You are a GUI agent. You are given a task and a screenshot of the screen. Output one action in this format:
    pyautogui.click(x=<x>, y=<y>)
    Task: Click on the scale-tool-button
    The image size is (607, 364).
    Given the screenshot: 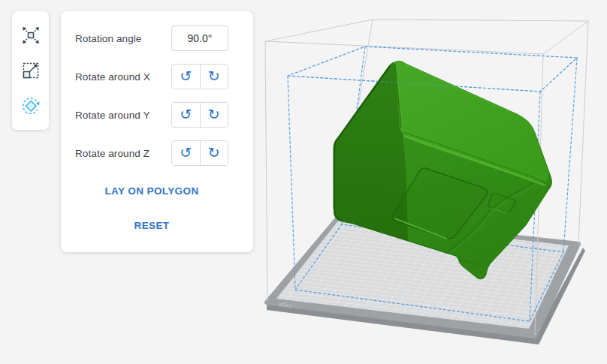 What is the action you would take?
    pyautogui.click(x=31, y=71)
    